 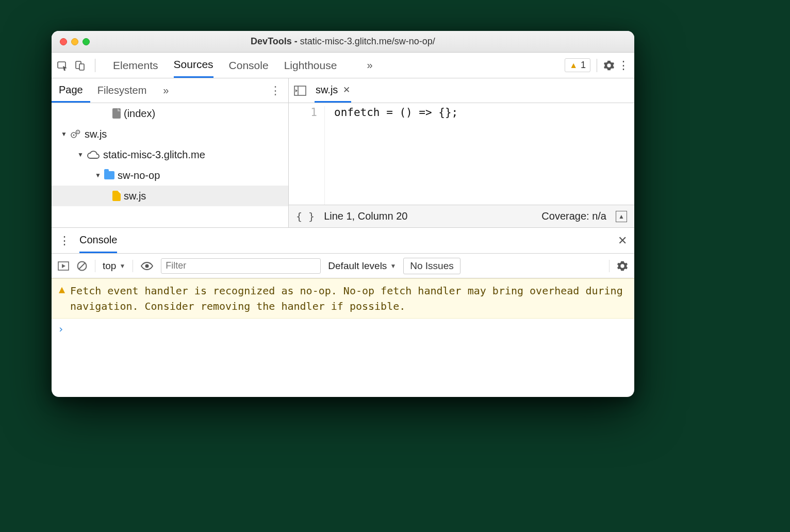 What do you see at coordinates (170, 155) in the screenshot?
I see `tree-item-domain: ▼ static-misc-3.glitch.me` at bounding box center [170, 155].